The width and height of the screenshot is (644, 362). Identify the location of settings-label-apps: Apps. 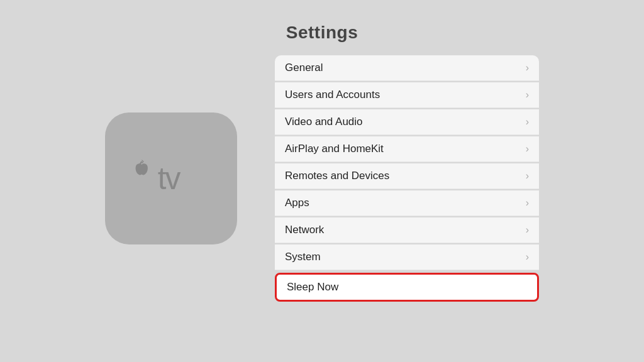
(297, 203).